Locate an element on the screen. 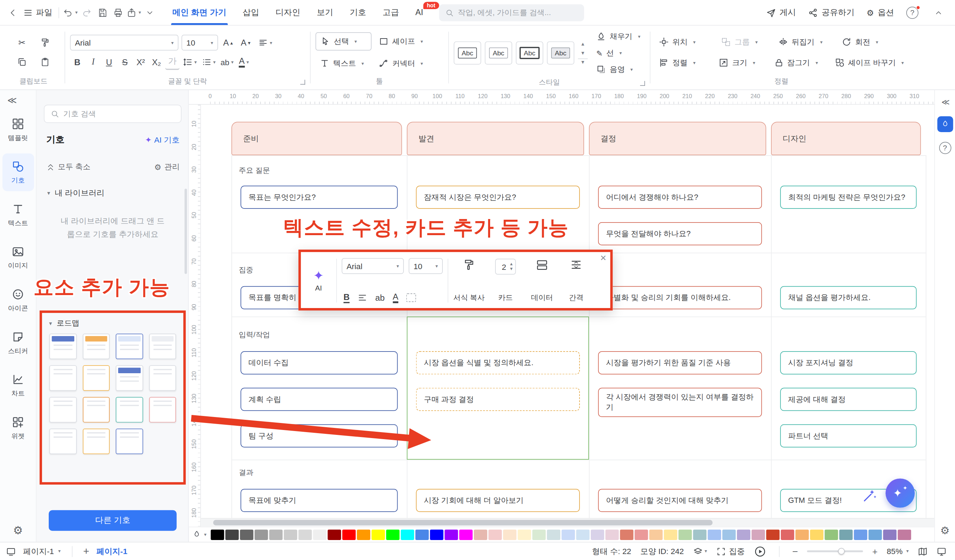 The height and width of the screenshot is (560, 955). diagram-card: 각 시장에서 경쟁력이 있는지 여부를 결정하기 is located at coordinates (680, 402).